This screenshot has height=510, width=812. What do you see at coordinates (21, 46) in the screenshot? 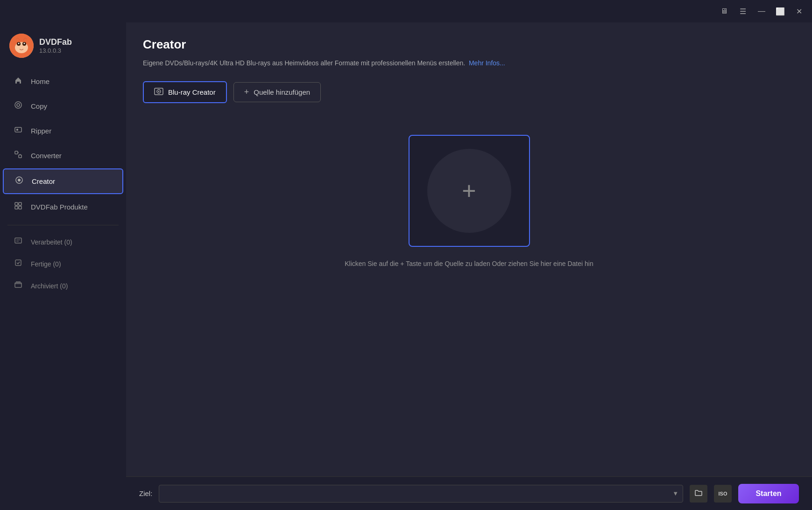
I see `logo-svg` at bounding box center [21, 46].